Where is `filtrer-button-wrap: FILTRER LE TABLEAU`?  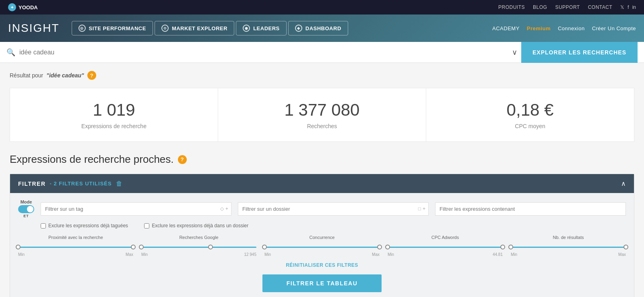
filtrer-button-wrap: FILTRER LE TABLEAU is located at coordinates (322, 286).